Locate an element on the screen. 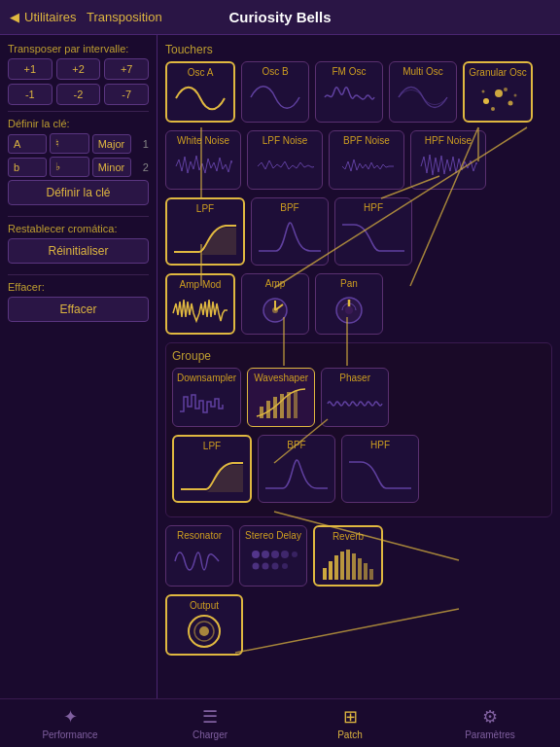 The height and width of the screenshot is (747, 560). bottom-tabs: ✦ Performance ☰ Charger ⊞ Patch ⚙ Paramè… is located at coordinates (280, 723).